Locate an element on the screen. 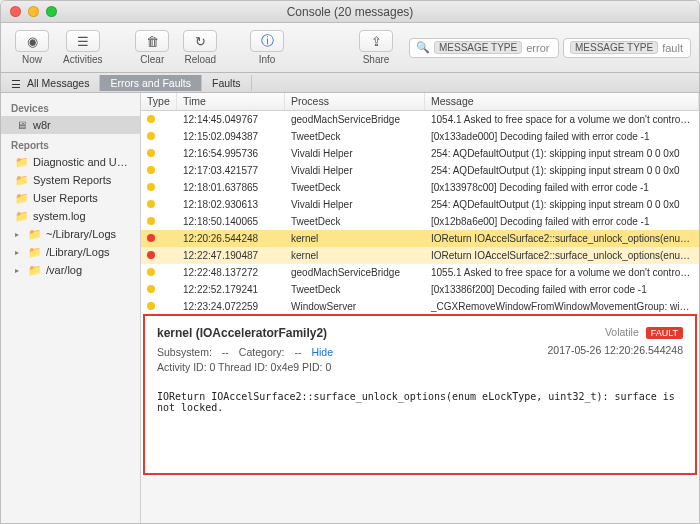 Image resolution: width=700 pixels, height=524 pixels. table-row: 12:16:54.995736Vivaldi Helper254: AQDefa… is located at coordinates (420, 154).